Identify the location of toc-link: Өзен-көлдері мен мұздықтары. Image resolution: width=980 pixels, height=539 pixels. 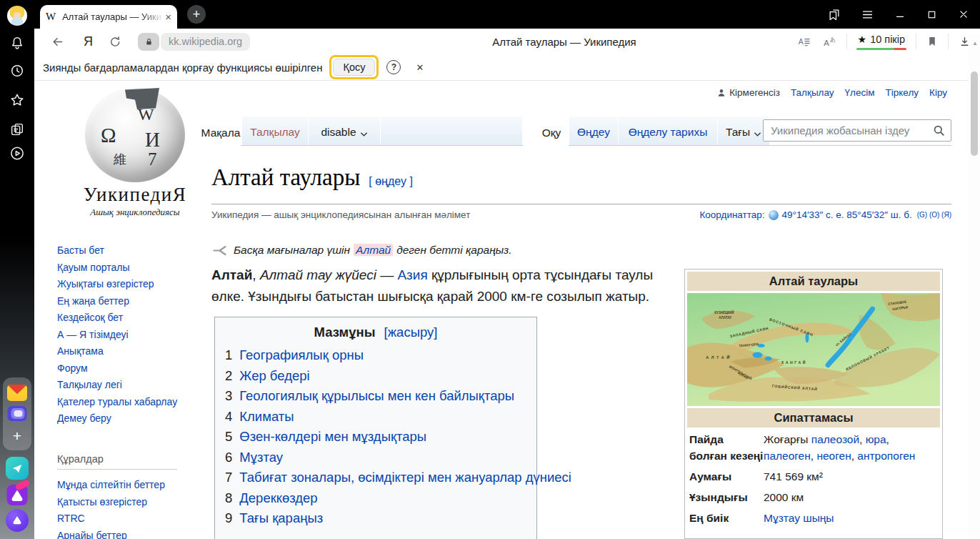
(333, 437).